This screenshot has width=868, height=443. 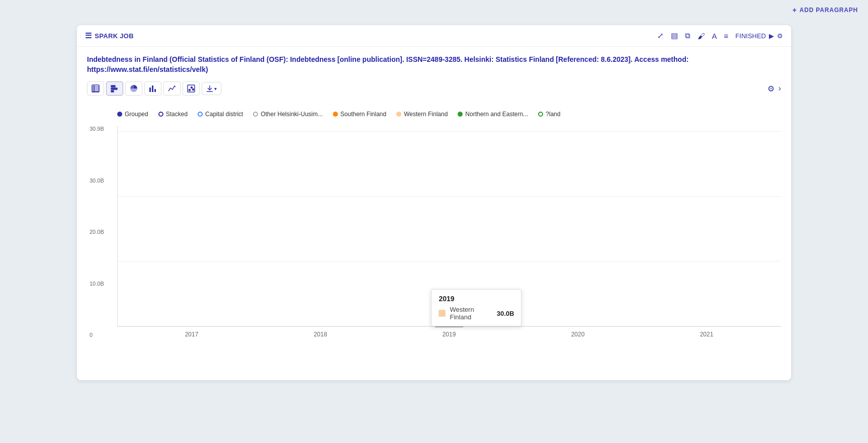 I want to click on x-label-2018: 2018, so click(x=320, y=334).